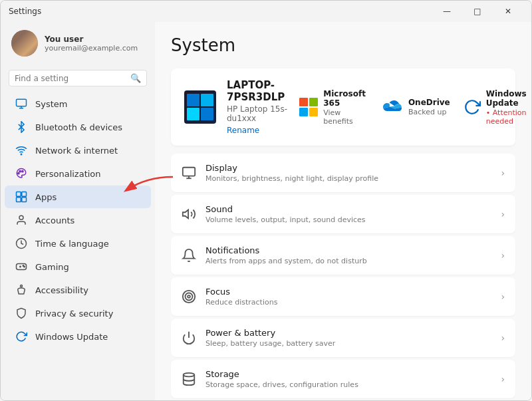 The width and height of the screenshot is (532, 401). Describe the element at coordinates (21, 290) in the screenshot. I see `accessibility-icon` at that location.